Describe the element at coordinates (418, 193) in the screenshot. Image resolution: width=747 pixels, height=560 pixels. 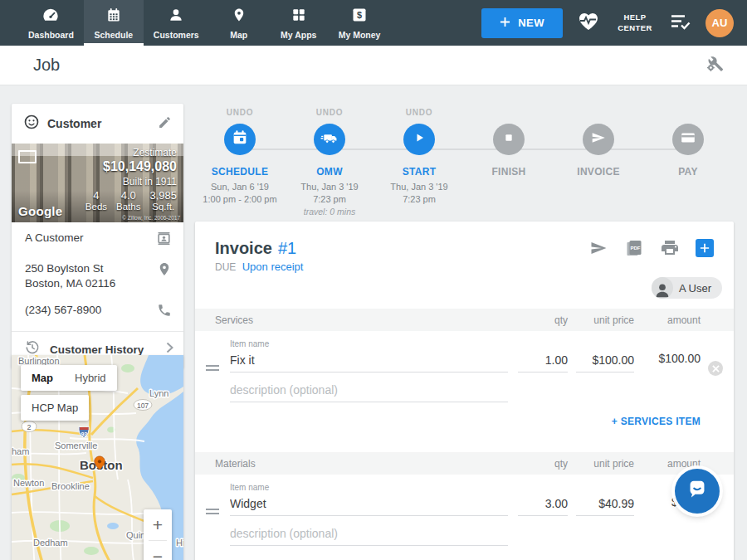
I see `start-step-date: Thu, Jan 3 '197:23 pm` at that location.